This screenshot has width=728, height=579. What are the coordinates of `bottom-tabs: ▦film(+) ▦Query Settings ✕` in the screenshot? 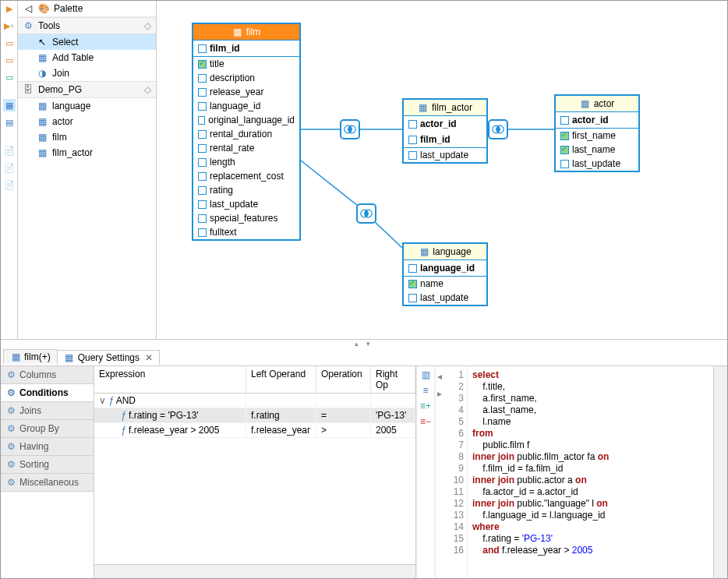 It's located at (364, 357).